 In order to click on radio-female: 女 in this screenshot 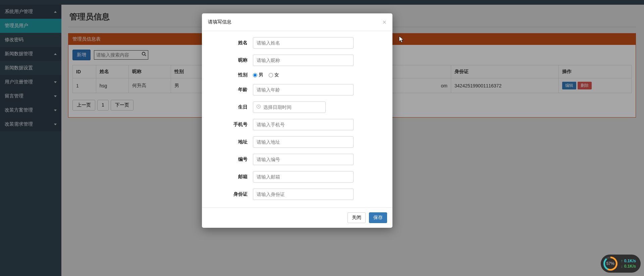, I will do `click(274, 75)`.